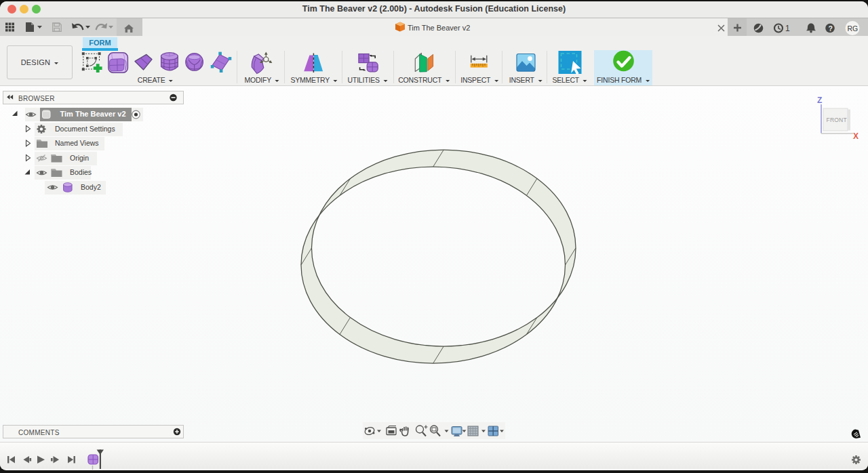  What do you see at coordinates (856, 136) in the screenshot?
I see `svg-text: X` at bounding box center [856, 136].